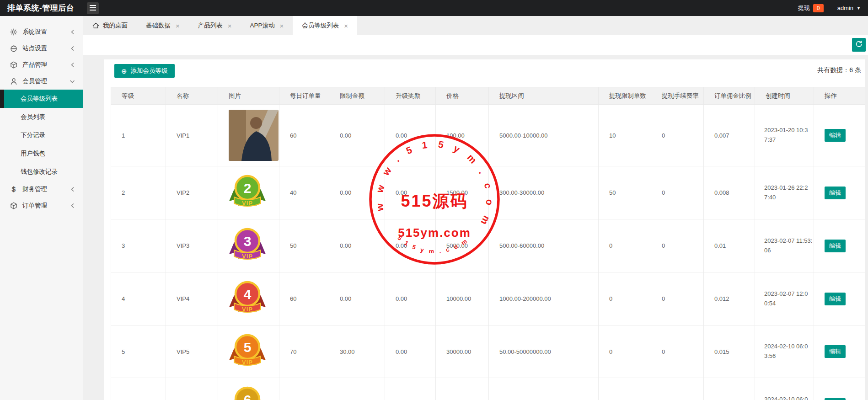  What do you see at coordinates (678, 96) in the screenshot?
I see `column-header: 提现手续费率` at bounding box center [678, 96].